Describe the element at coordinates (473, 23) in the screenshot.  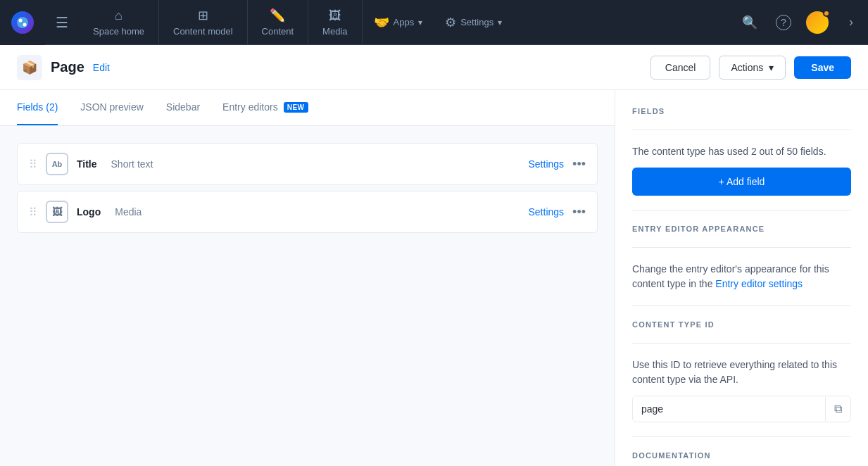
I see `nav-settings: ⚙ Settings ▾` at that location.